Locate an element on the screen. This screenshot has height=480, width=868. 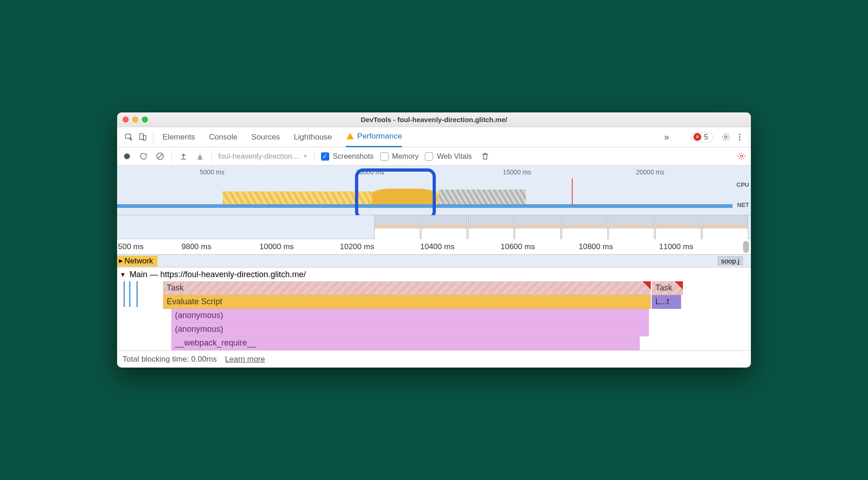
flame-layout: L...t is located at coordinates (666, 302).